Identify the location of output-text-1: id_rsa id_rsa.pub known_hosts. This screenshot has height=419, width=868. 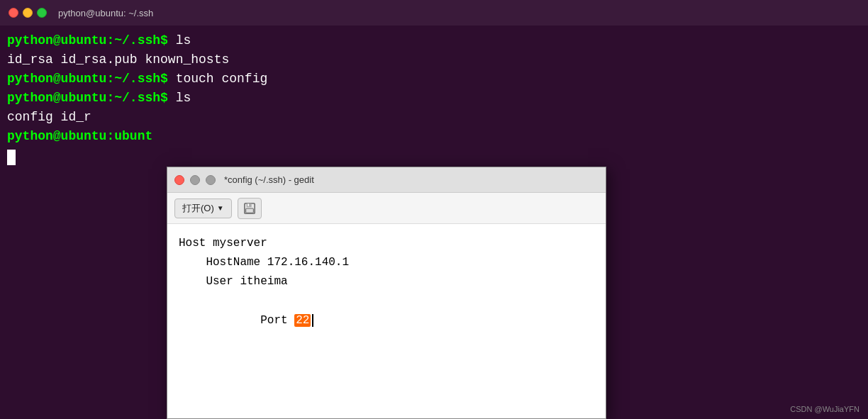
(118, 60).